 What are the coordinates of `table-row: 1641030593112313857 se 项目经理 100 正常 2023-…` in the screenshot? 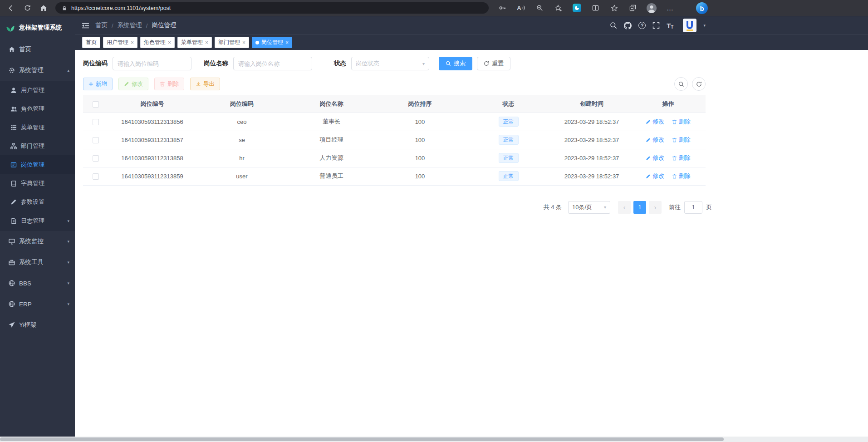 It's located at (394, 140).